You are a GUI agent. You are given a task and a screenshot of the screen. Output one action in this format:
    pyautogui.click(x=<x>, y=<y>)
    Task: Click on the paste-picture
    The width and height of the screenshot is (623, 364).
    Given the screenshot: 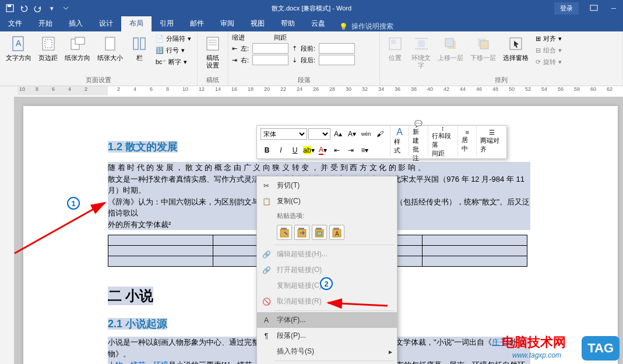 What is the action you would take?
    pyautogui.click(x=319, y=232)
    